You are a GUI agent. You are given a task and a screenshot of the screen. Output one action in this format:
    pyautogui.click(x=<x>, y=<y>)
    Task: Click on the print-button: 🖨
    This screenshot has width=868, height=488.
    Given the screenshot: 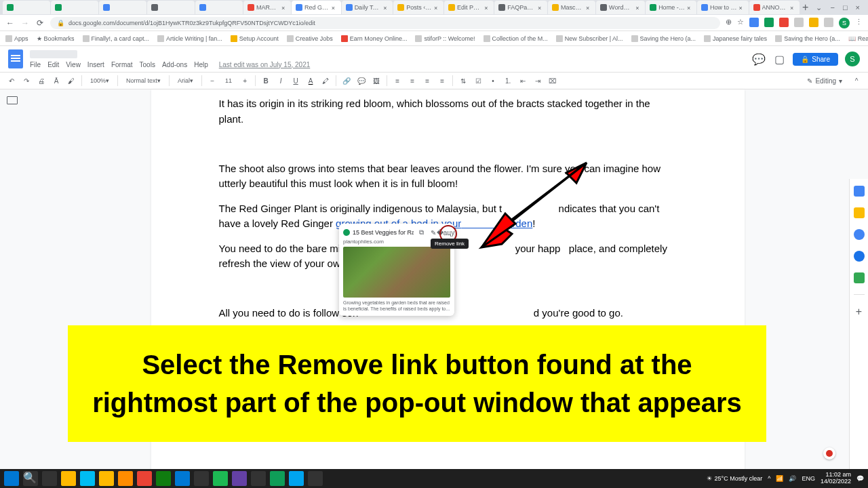 What is the action you would take?
    pyautogui.click(x=41, y=81)
    